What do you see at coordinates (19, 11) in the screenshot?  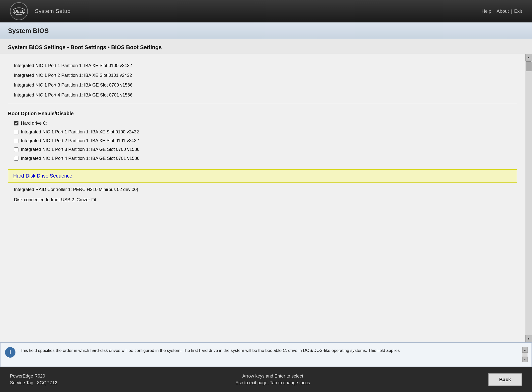 I see `svg-text: DELL` at bounding box center [19, 11].